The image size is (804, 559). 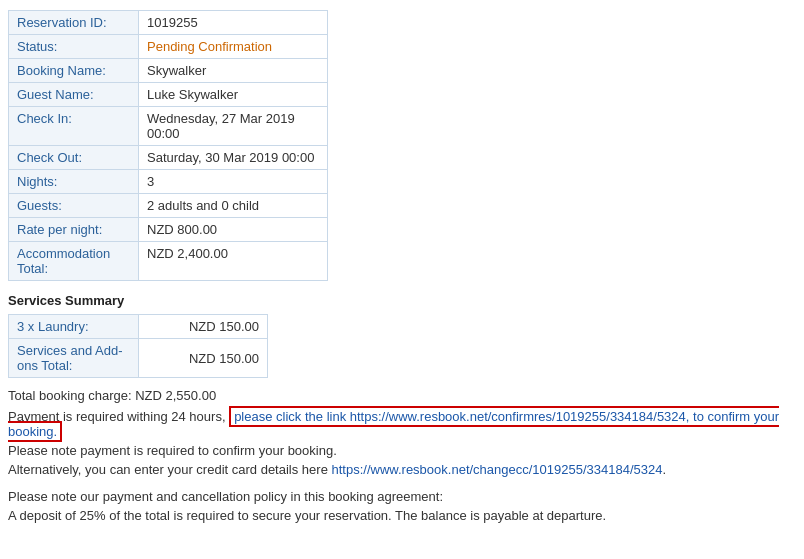 What do you see at coordinates (402, 396) in the screenshot?
I see `total-charge-line: Total booking charge: NZD 2,550.00` at bounding box center [402, 396].